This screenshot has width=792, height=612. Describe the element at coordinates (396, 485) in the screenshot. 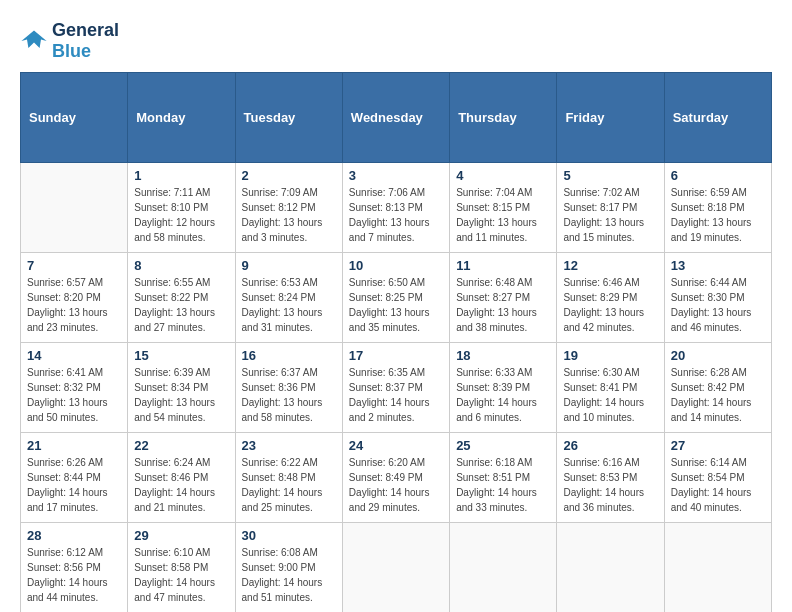

I see `day-info: Sunrise: 6:20 AMSunset: 8:49 PMDaylight:…` at that location.